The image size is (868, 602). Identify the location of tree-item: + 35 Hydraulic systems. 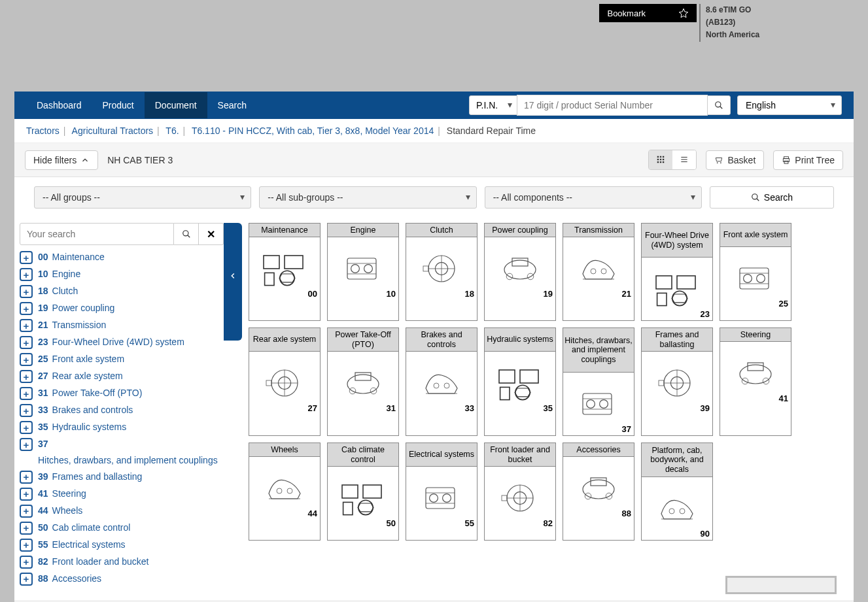
(122, 427).